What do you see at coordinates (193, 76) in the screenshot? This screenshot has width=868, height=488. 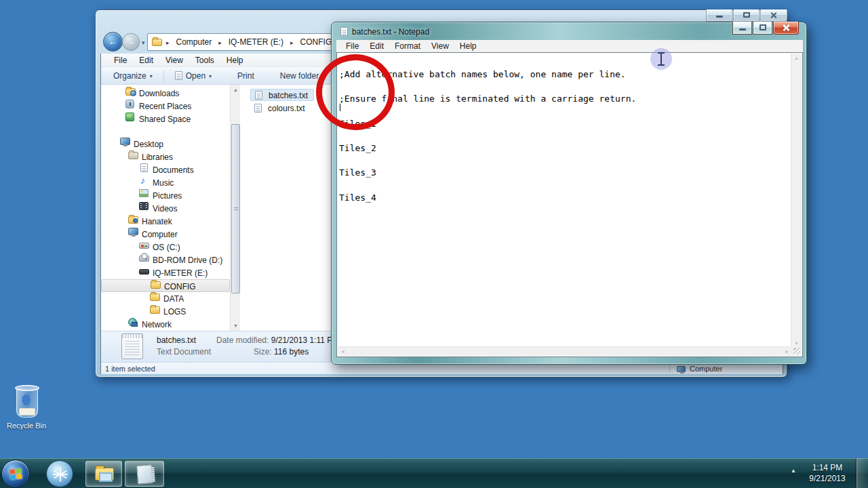 I see `open-button: Open ▾` at bounding box center [193, 76].